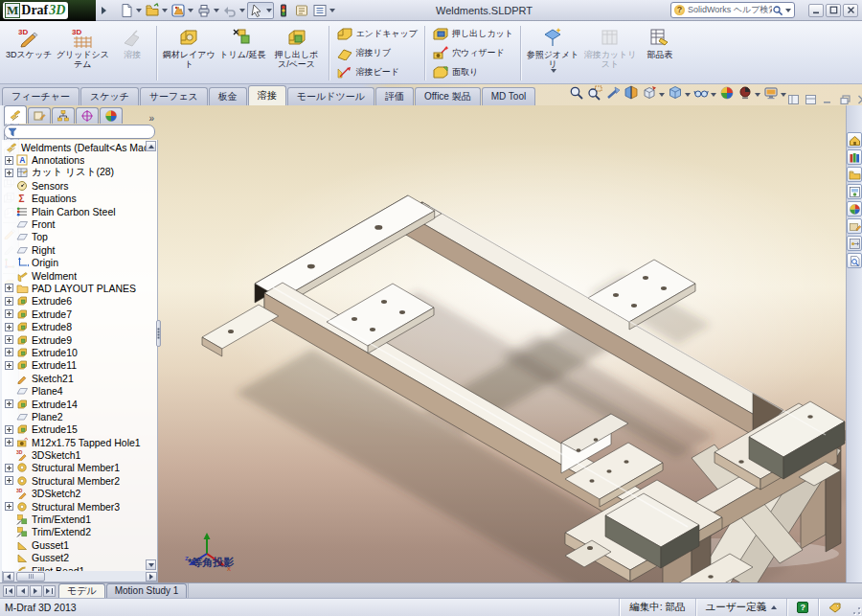 Image resolution: width=862 pixels, height=616 pixels. Describe the element at coordinates (174, 96) in the screenshot. I see `tab-2: サーフェス` at that location.